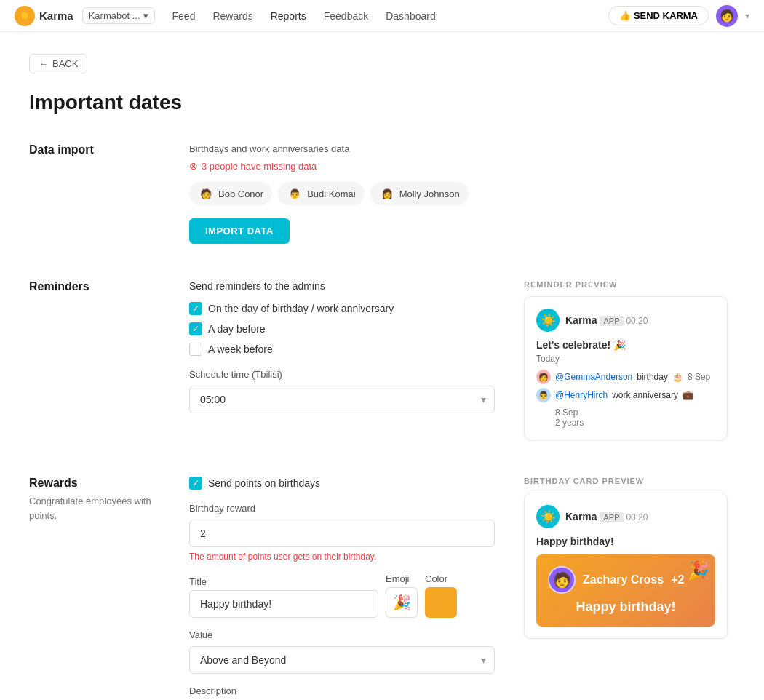 Image resolution: width=764 pixels, height=700 pixels. Describe the element at coordinates (626, 395) in the screenshot. I see `preview-event-1: 👨 @HenryHirch work anniversary 💼` at that location.